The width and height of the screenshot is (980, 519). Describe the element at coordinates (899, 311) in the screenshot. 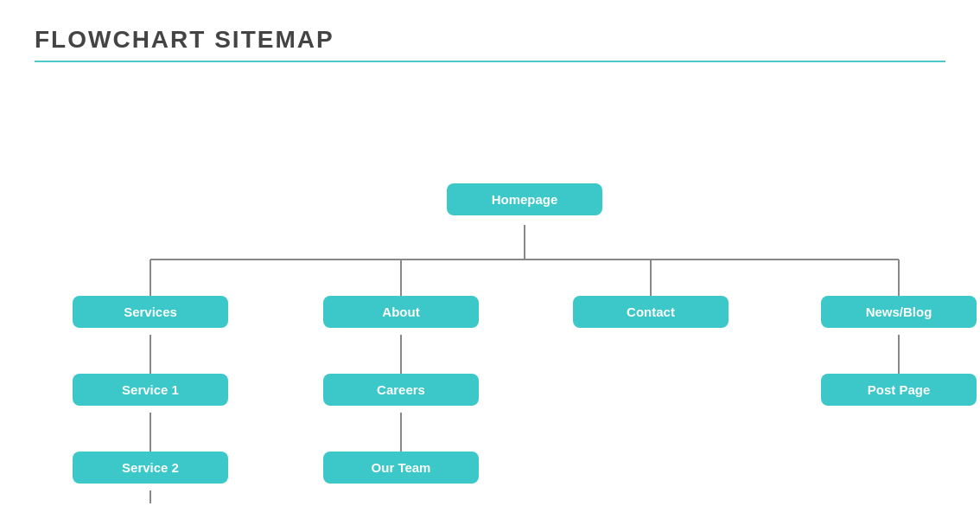

I see `node-news-blog: News/Blog` at that location.